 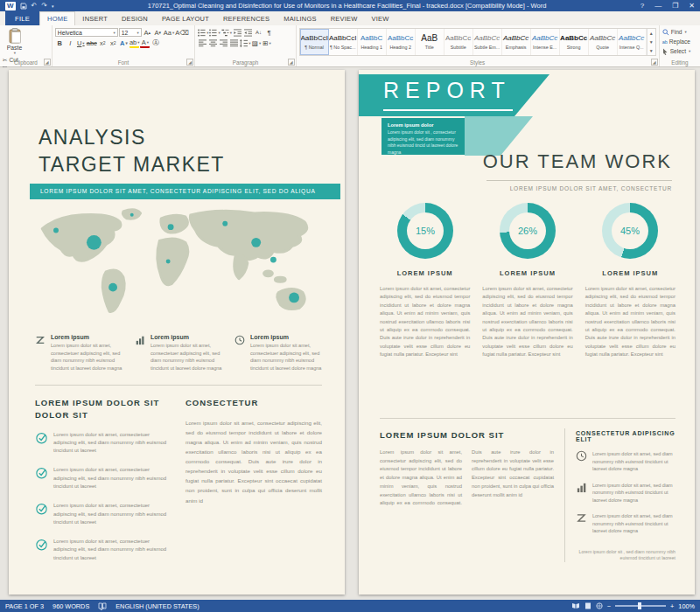 I want to click on paragraph-group: ▾ ▾ ▾ A↓ ¶, so click(x=245, y=45).